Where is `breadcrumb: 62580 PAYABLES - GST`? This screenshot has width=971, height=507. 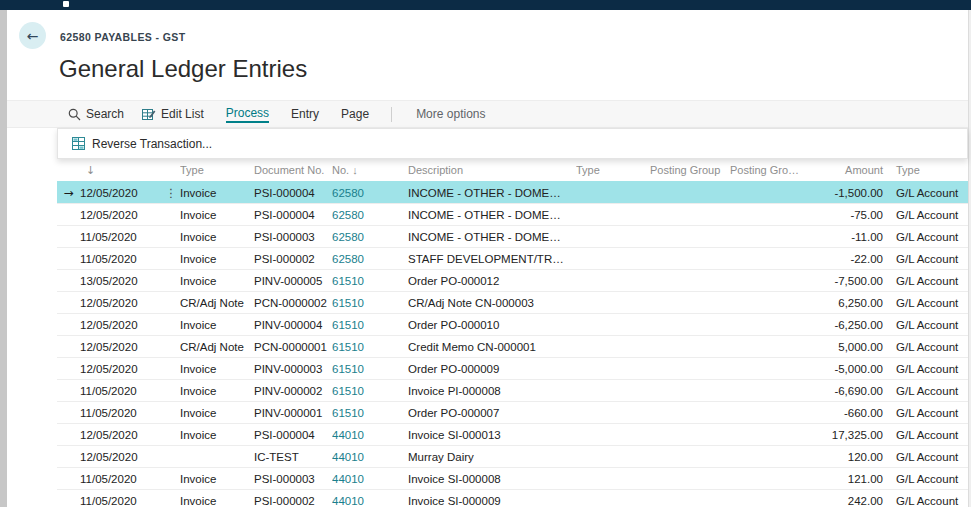
breadcrumb: 62580 PAYABLES - GST is located at coordinates (123, 37).